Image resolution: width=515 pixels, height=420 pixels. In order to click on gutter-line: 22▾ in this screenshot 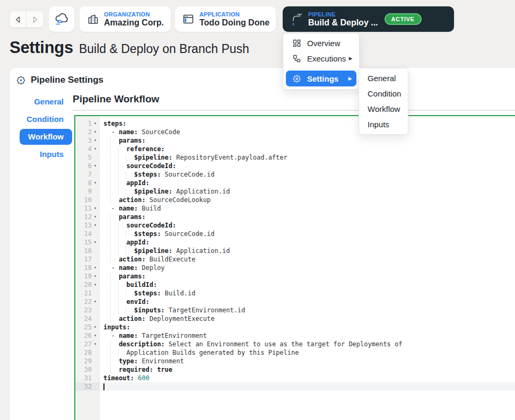, I will do `click(87, 302)`.